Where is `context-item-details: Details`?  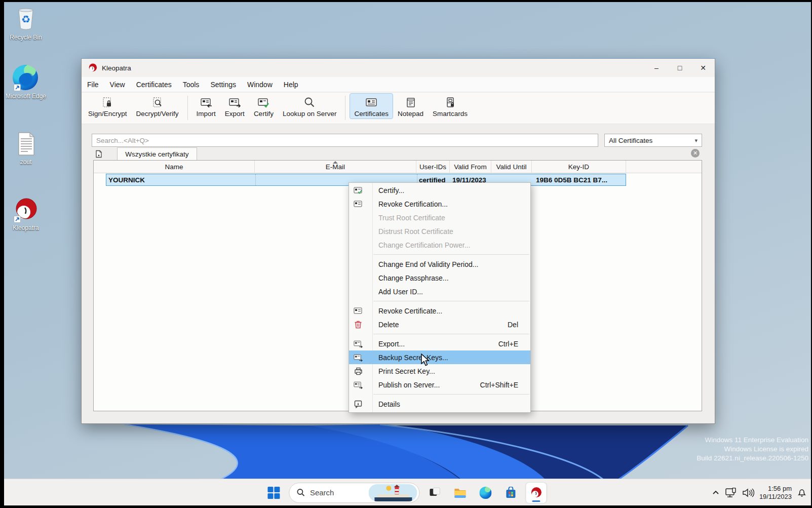
context-item-details: Details is located at coordinates (440, 404).